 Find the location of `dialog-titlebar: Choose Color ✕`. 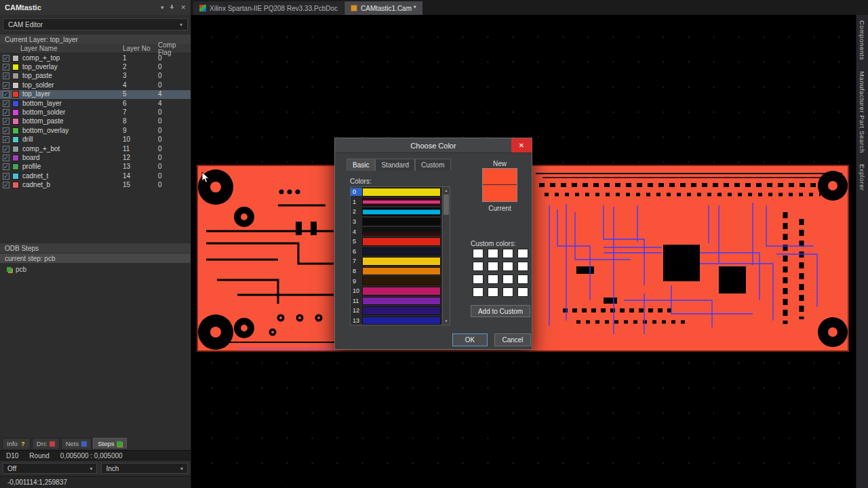

dialog-titlebar: Choose Color ✕ is located at coordinates (433, 146).